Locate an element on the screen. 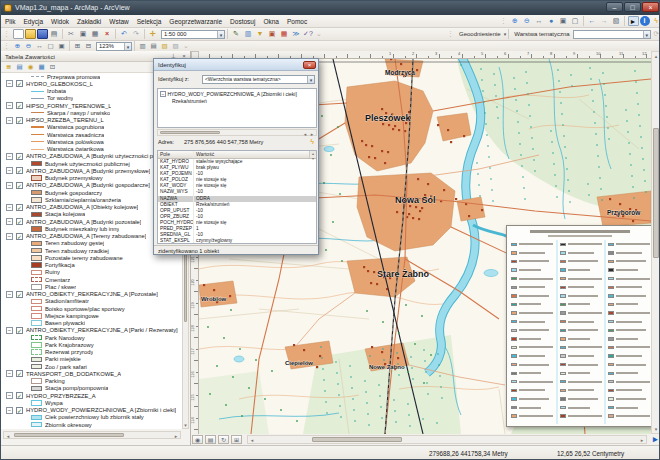 Image resolution: width=660 pixels, height=460 pixels. list-by-selection-icon: ▦ is located at coordinates (42, 67).